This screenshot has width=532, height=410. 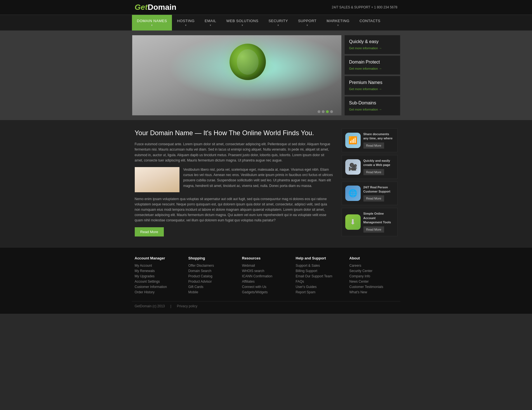 I want to click on nav-item-hosting: HOSTING▼, so click(x=186, y=23).